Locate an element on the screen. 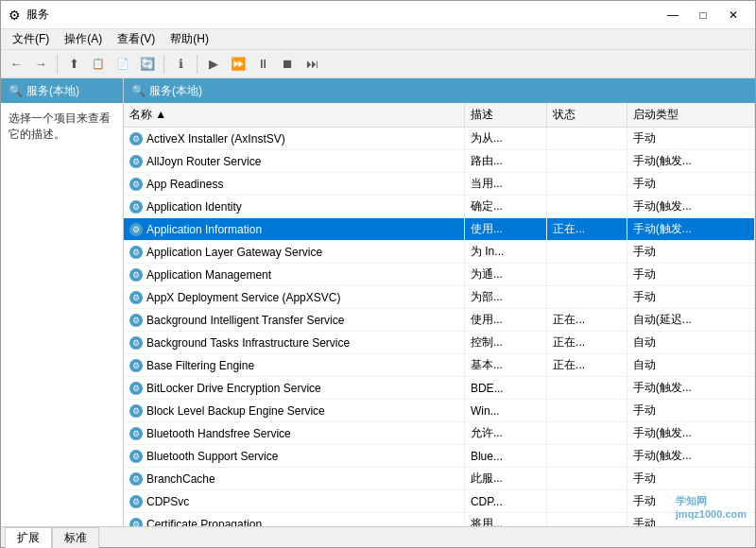 This screenshot has height=548, width=756. table-row: ⚙Background Intelligent Transfer Service… is located at coordinates (439, 320).